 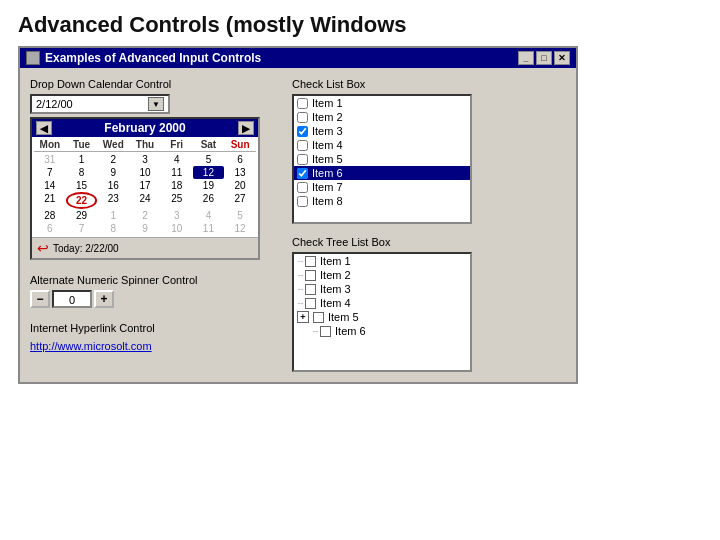 I want to click on spinner-section: Alternate Numeric Spinner Control − 0 +, so click(x=155, y=291).